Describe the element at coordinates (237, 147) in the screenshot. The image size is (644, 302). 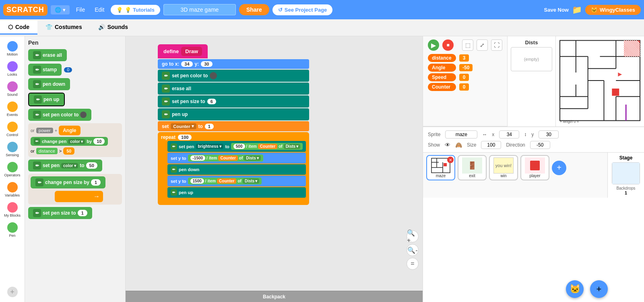
I see `set-brightness-block: ✏ set pen brightness ▾ to 500 / item Cou…` at that location.